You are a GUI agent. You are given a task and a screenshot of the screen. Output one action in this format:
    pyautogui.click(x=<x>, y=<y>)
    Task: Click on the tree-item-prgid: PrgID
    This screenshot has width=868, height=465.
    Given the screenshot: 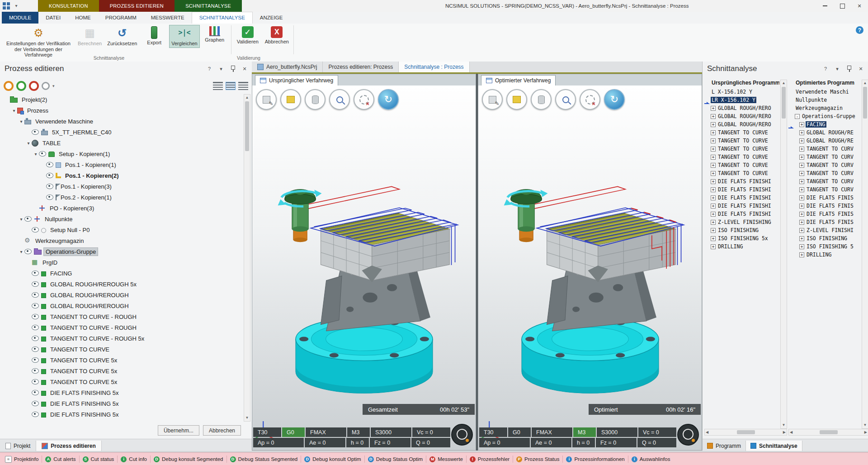 What is the action you would take?
    pyautogui.click(x=122, y=262)
    